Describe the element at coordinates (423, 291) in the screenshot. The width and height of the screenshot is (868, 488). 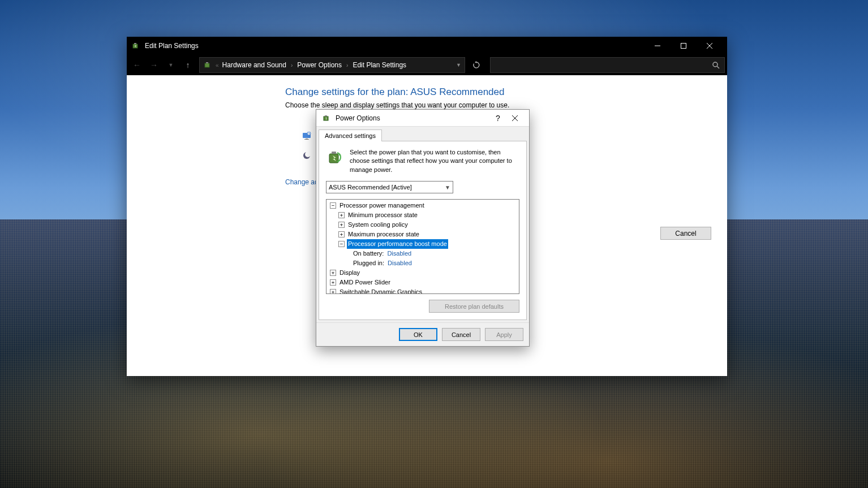
I see `tree-switchable-graphics: + Switchable Dynamic Graphics` at that location.